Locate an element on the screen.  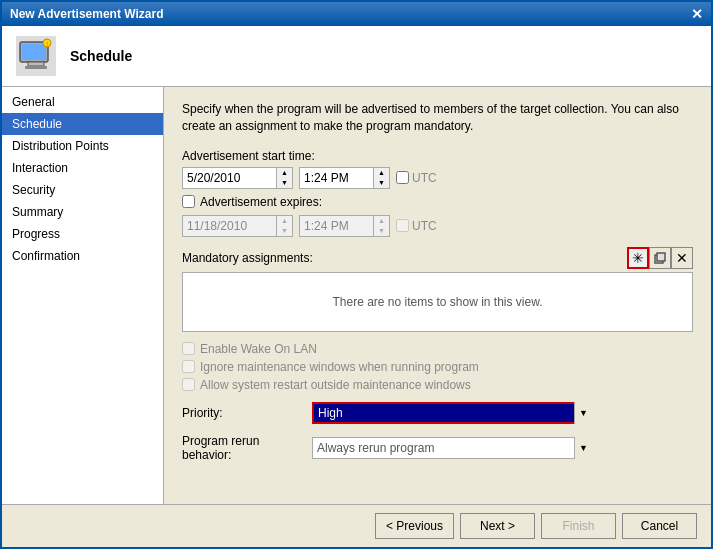
rerun-label: Program rerun behavior: is located at coordinates (247, 448).